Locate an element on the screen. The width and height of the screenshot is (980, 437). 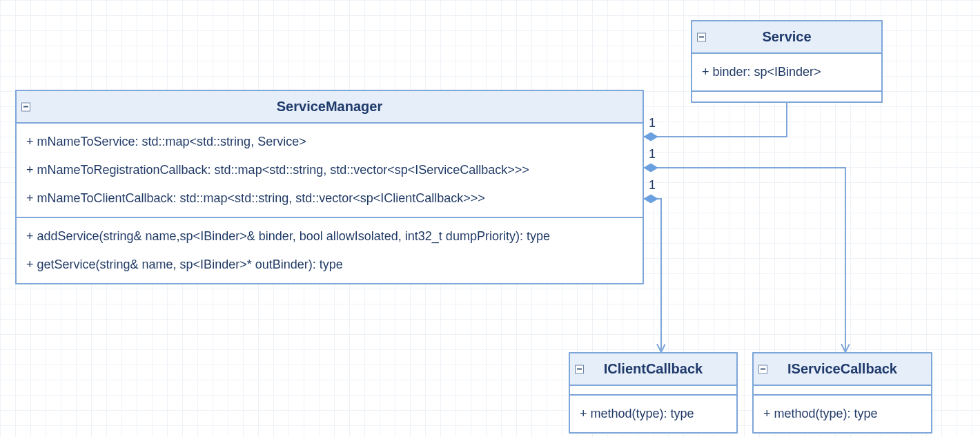
class-iservicecallback: IServiceCallback + method(type): type is located at coordinates (842, 393).